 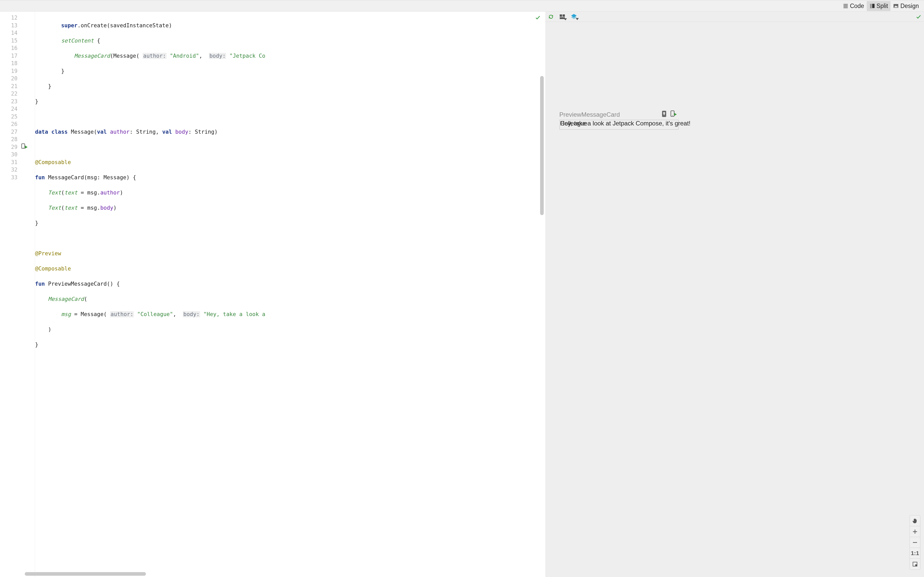 What do you see at coordinates (562, 17) in the screenshot?
I see `ui-check-mode-dropdown` at bounding box center [562, 17].